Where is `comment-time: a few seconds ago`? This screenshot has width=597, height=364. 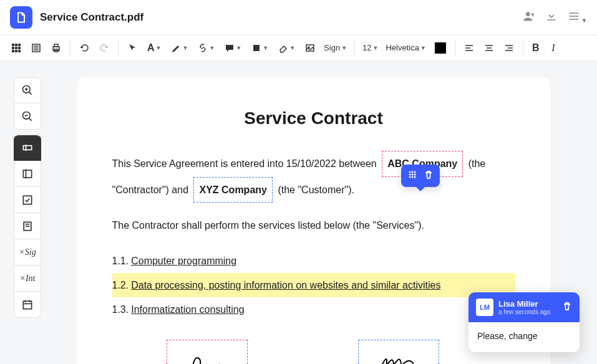
comment-time: a few seconds ago is located at coordinates (528, 312).